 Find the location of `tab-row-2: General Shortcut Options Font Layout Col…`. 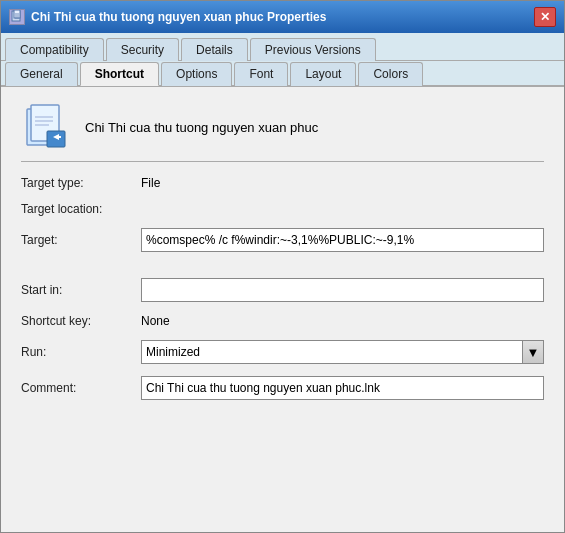

tab-row-2: General Shortcut Options Font Layout Col… is located at coordinates (282, 74).